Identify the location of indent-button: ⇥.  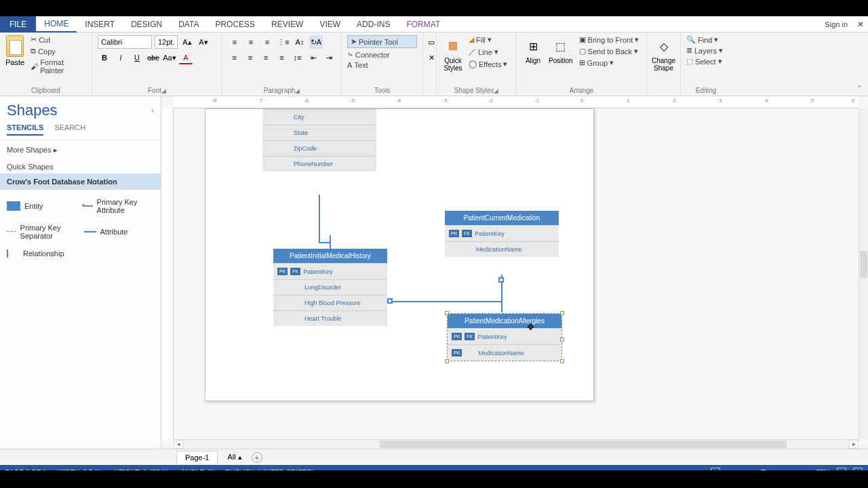
(330, 58).